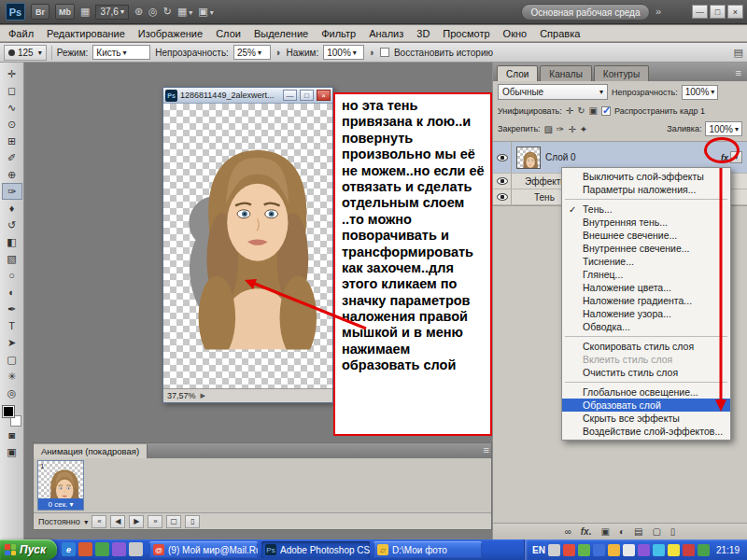 The image size is (747, 560). What do you see at coordinates (646, 274) in the screenshot?
I see `menu-item-satin: Глянец...` at bounding box center [646, 274].